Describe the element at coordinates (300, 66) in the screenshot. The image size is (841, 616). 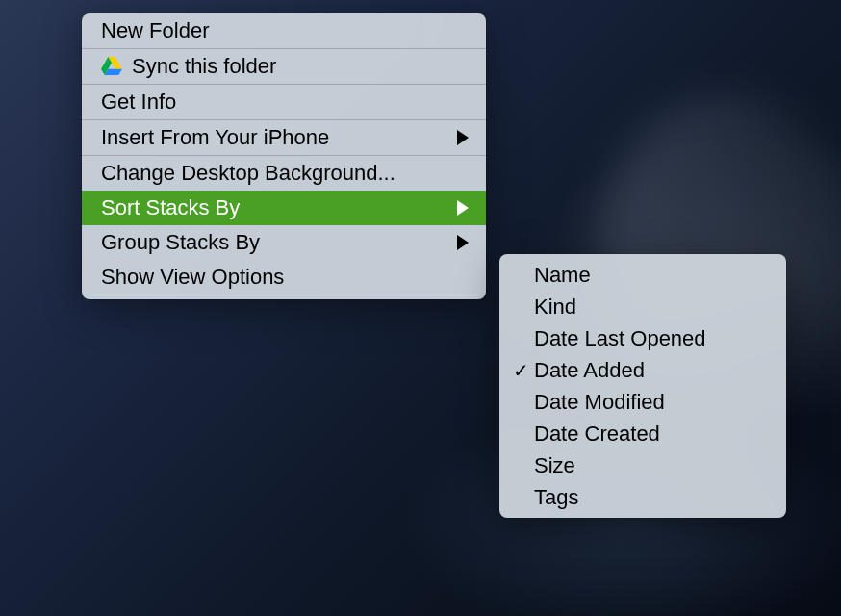
I see `menu-label: Sync this folder` at that location.